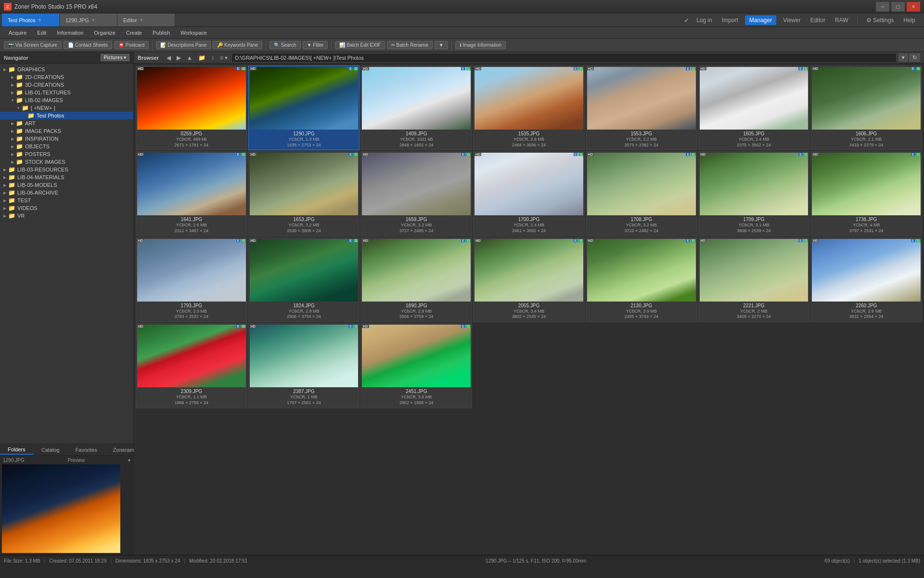 This screenshot has height=578, width=924. Describe the element at coordinates (898, 7) in the screenshot. I see `maximize-button: □` at that location.